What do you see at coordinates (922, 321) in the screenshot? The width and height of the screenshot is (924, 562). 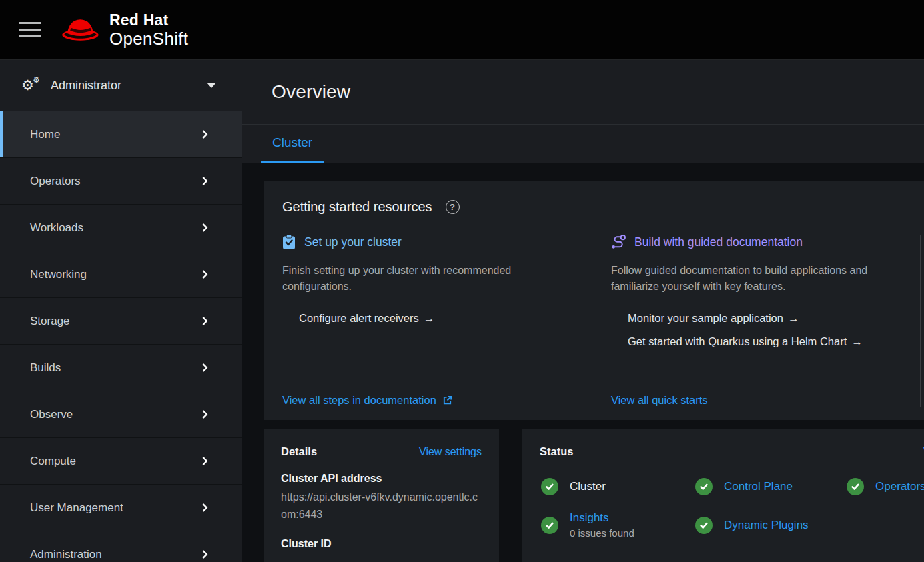 I see `getting-started-overflow-column` at bounding box center [922, 321].